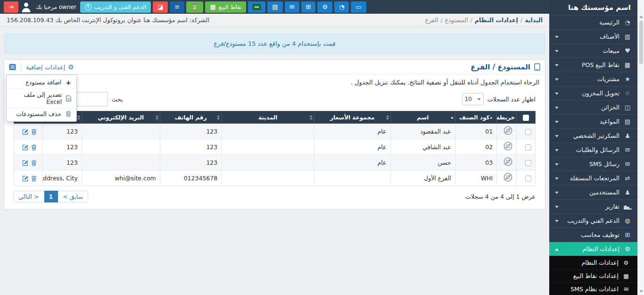 The image size is (644, 295). What do you see at coordinates (195, 7) in the screenshot?
I see `hourglass-button: ⌛` at bounding box center [195, 7].